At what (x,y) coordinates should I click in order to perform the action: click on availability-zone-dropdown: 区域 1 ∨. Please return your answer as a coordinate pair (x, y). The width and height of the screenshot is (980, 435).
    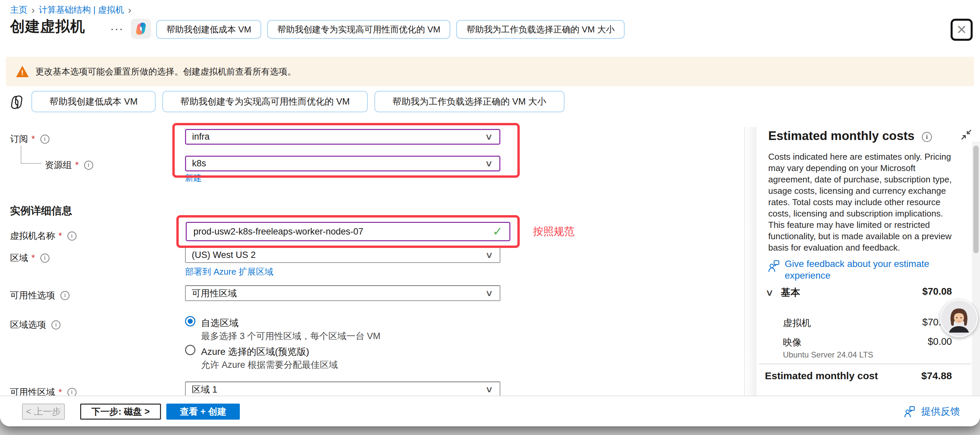
    Looking at the image, I should click on (342, 390).